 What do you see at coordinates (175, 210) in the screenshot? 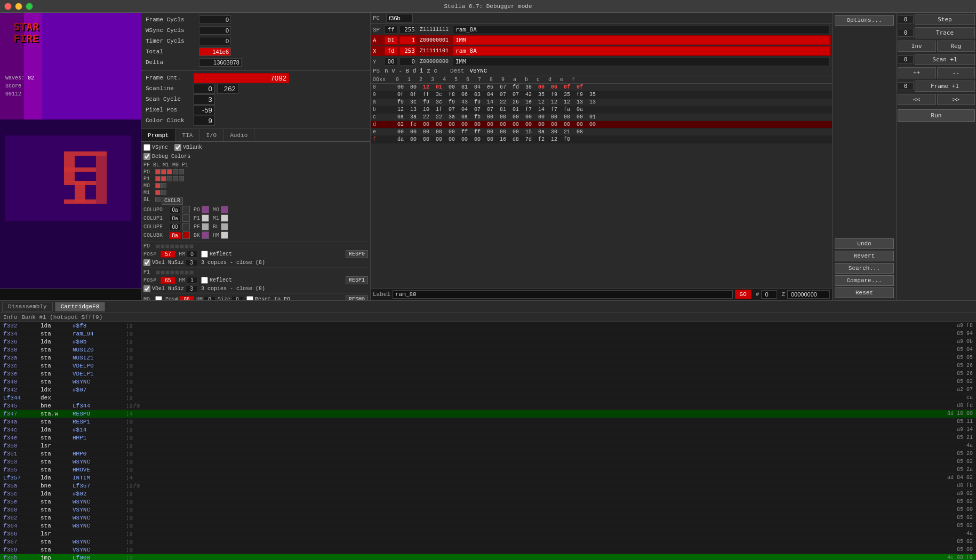
I see `colup0-input` at bounding box center [175, 210].